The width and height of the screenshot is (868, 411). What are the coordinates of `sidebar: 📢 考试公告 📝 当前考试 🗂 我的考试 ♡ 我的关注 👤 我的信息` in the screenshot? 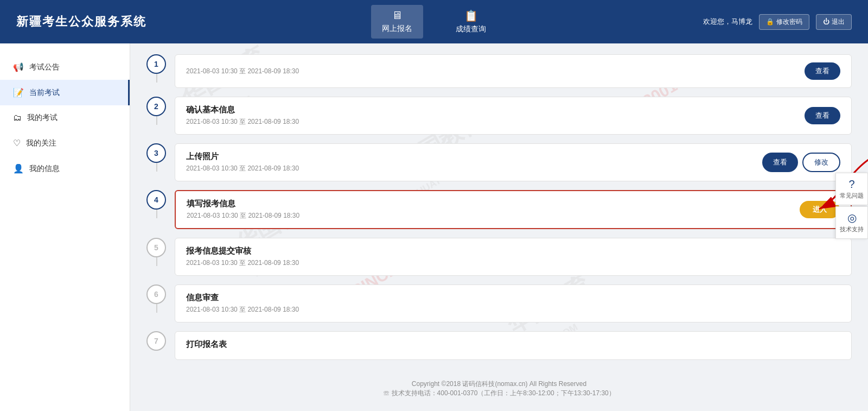 It's located at (65, 227).